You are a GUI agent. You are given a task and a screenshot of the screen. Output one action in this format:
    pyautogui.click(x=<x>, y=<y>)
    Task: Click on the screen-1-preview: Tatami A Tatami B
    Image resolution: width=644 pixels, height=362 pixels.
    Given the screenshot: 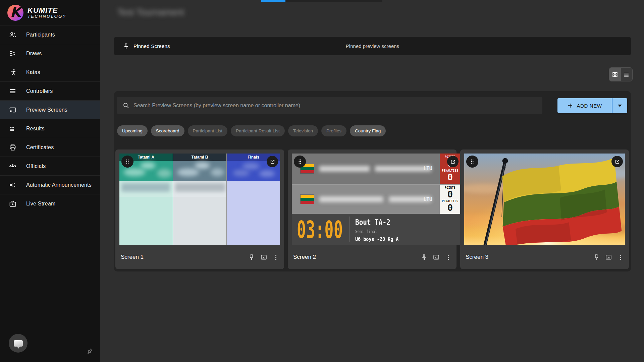 What is the action you would take?
    pyautogui.click(x=200, y=199)
    